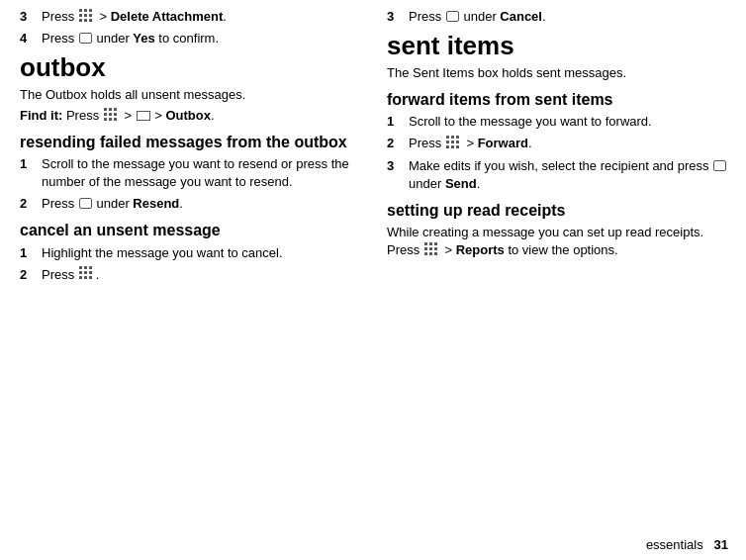 The image size is (746, 560). I want to click on outbox-body: The Outbox holds all unsent messages., so click(190, 95).